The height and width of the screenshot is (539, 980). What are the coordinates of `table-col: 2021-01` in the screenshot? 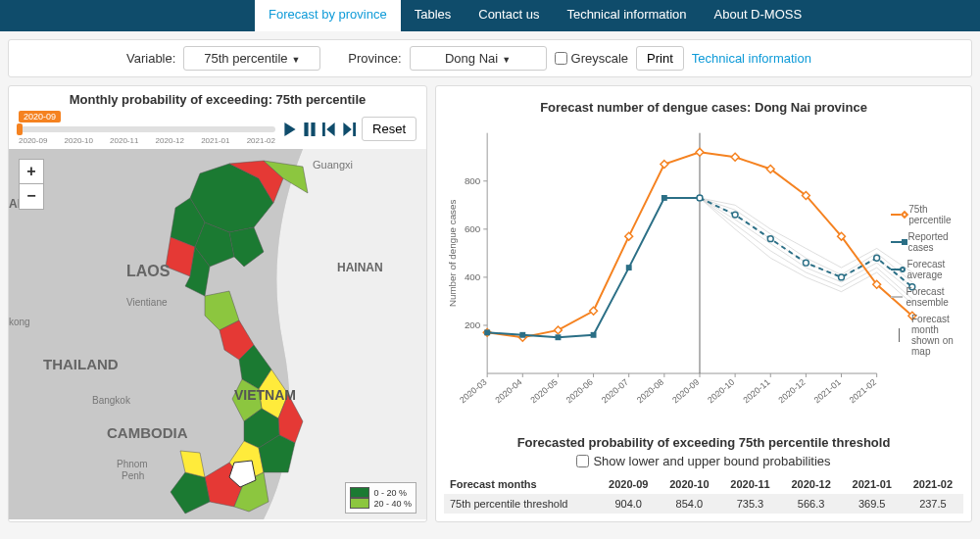 It's located at (872, 484).